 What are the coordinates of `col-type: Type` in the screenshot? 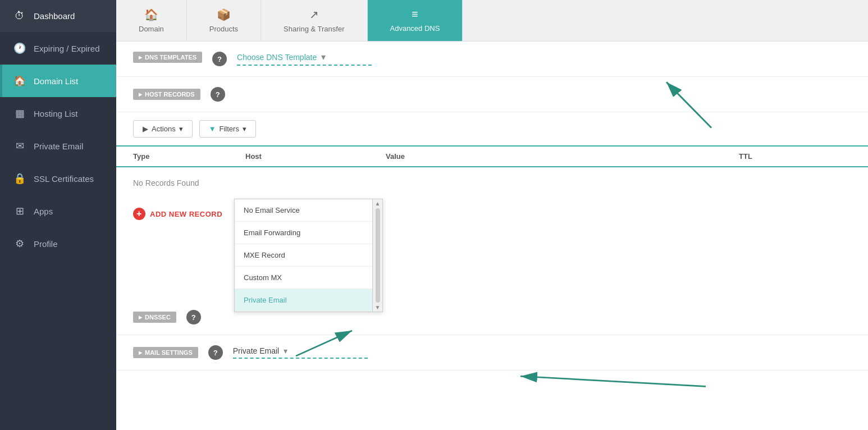 It's located at (189, 156).